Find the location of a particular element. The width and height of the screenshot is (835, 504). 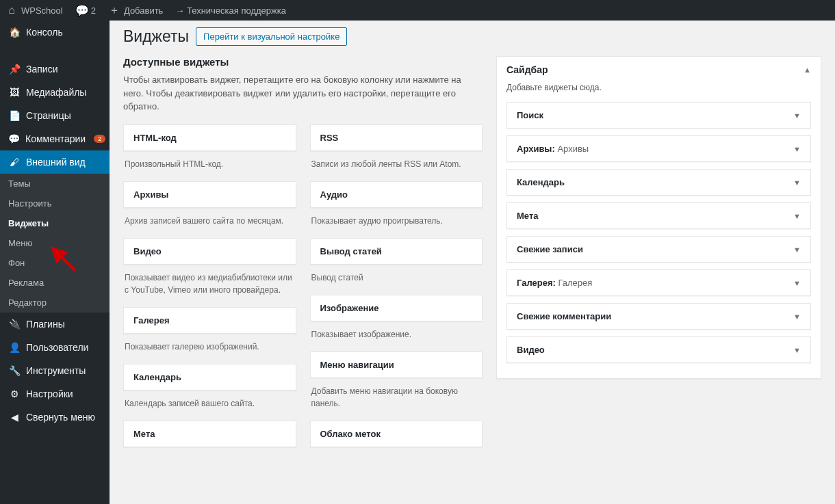

sidebar-widget-header: Мета▼ is located at coordinates (658, 216).